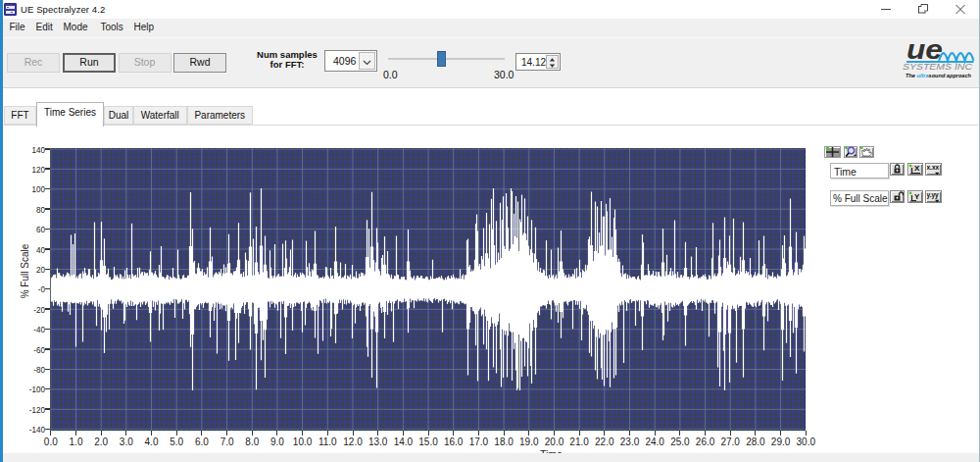 This screenshot has height=462, width=980. Describe the element at coordinates (933, 195) in the screenshot. I see `svg-text: y.yy` at that location.